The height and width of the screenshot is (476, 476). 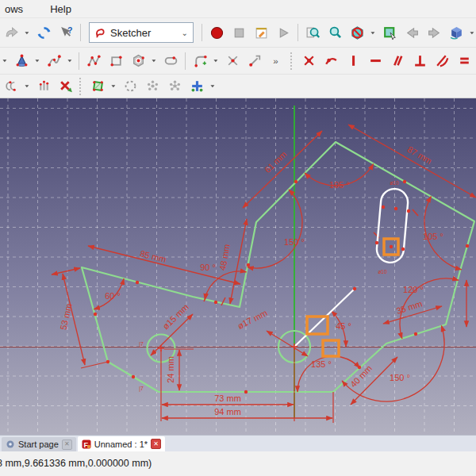 I want to click on toggle-virtual-space-button, so click(x=197, y=86).